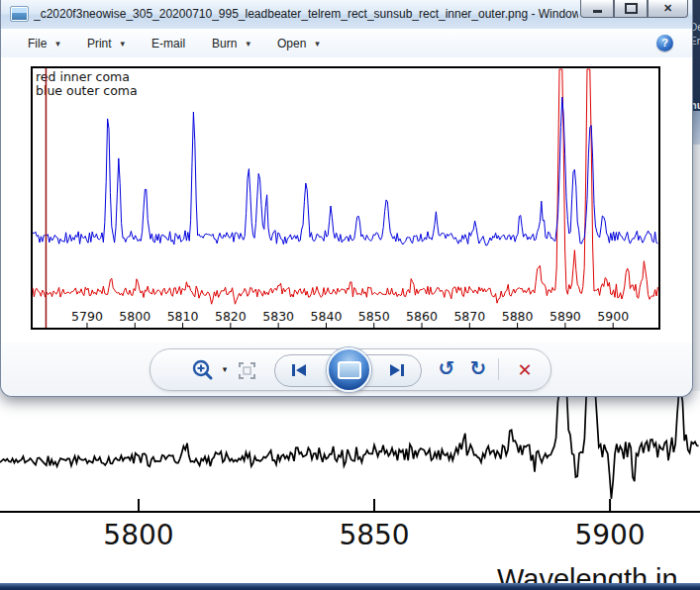 This screenshot has height=590, width=700. I want to click on svg-text: 5860, so click(422, 317).